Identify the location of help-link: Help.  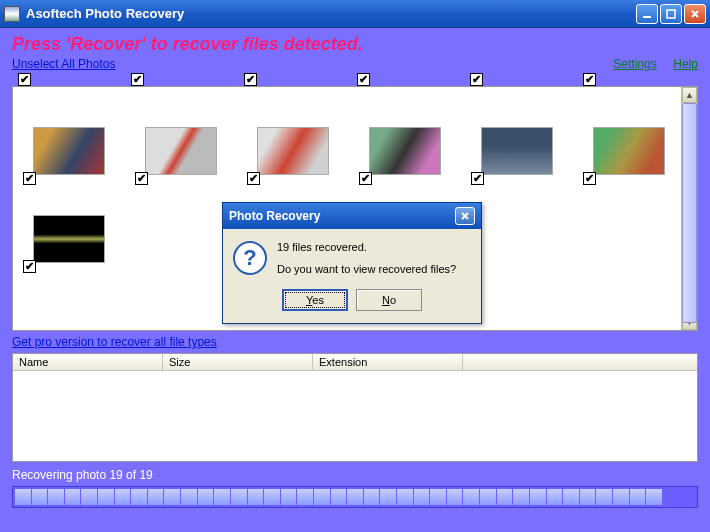
(686, 64).